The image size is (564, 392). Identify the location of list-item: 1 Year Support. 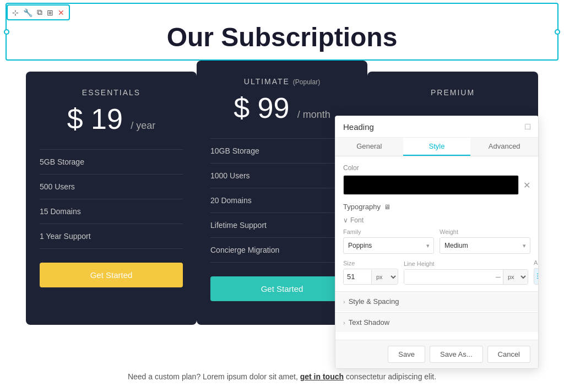
(111, 237).